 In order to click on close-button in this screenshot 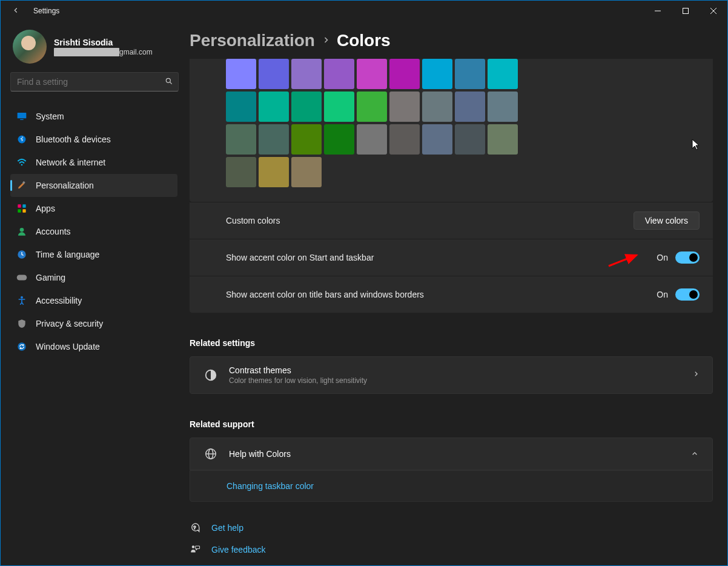, I will do `click(713, 11)`.